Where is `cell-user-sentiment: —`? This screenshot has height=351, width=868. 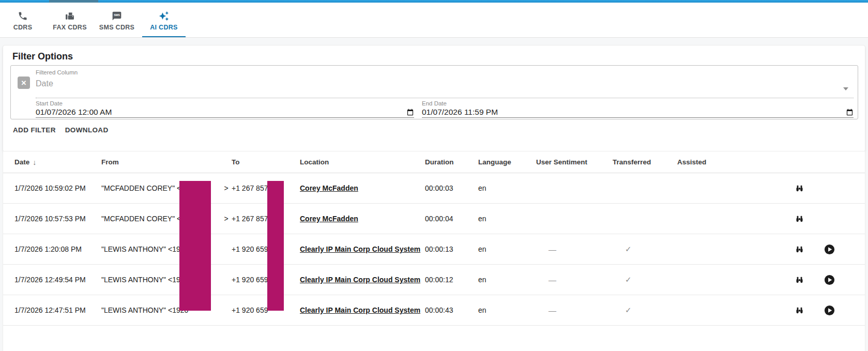
cell-user-sentiment: — is located at coordinates (574, 280).